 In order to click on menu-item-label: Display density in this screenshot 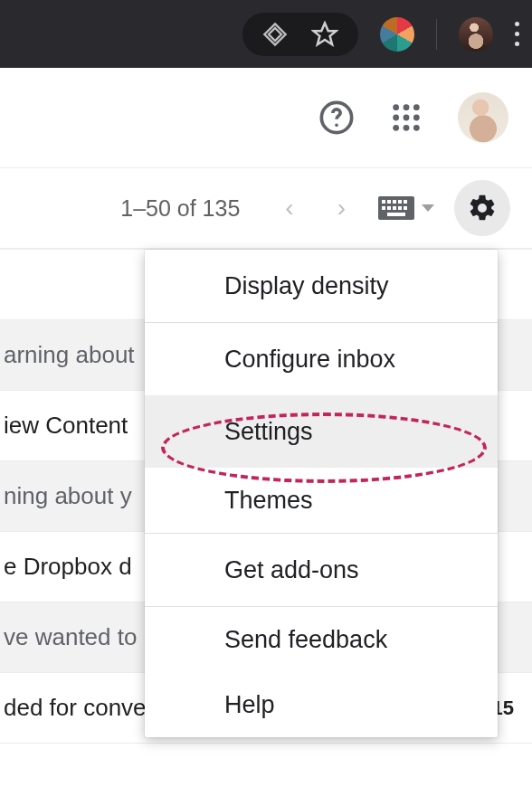, I will do `click(307, 286)`.